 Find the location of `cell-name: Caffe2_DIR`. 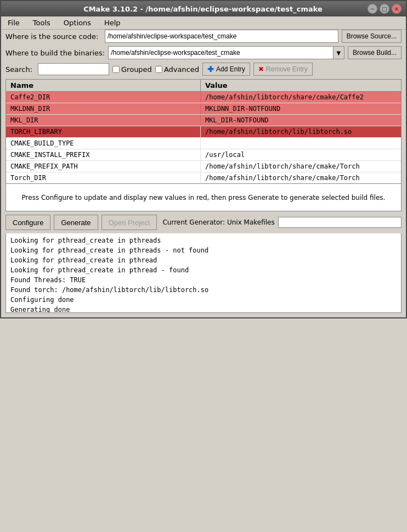

cell-name: Caffe2_DIR is located at coordinates (103, 97).